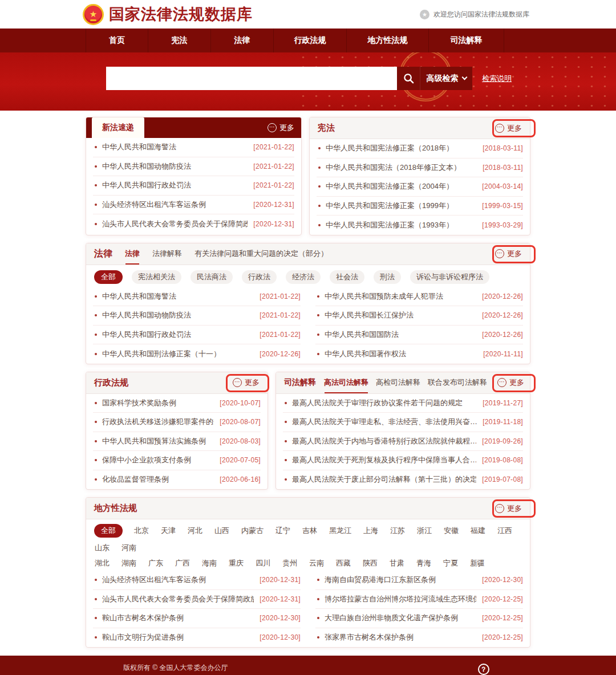  I want to click on nav-item-2: 法律, so click(242, 40).